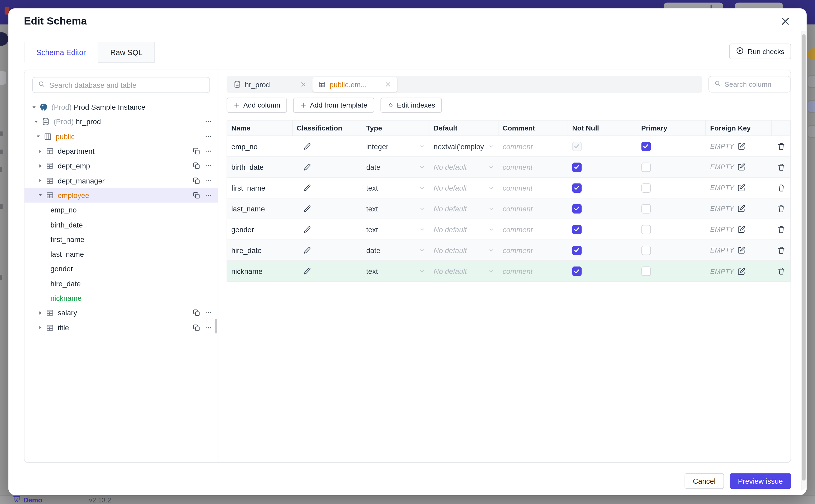 The width and height of the screenshot is (815, 504). What do you see at coordinates (216, 326) in the screenshot?
I see `sidebar-scrollbar-thumb` at bounding box center [216, 326].